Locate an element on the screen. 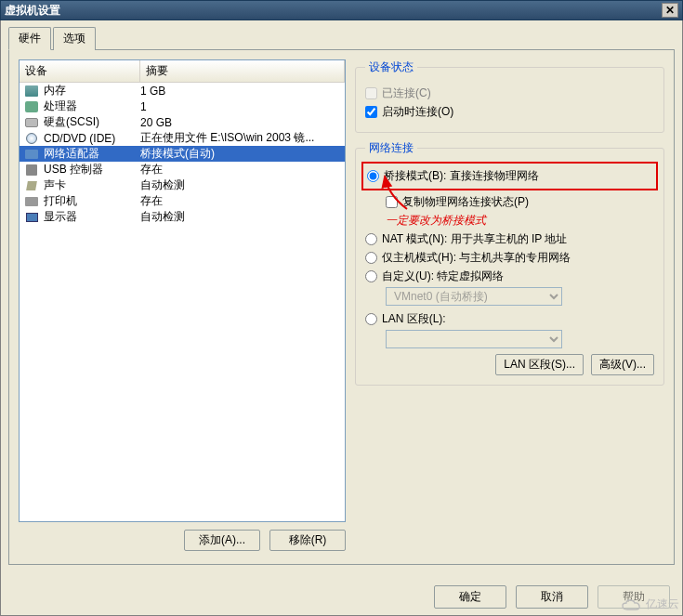 Image resolution: width=683 pixels, height=616 pixels. lanseg-row: LAN 区段(L): is located at coordinates (509, 320).